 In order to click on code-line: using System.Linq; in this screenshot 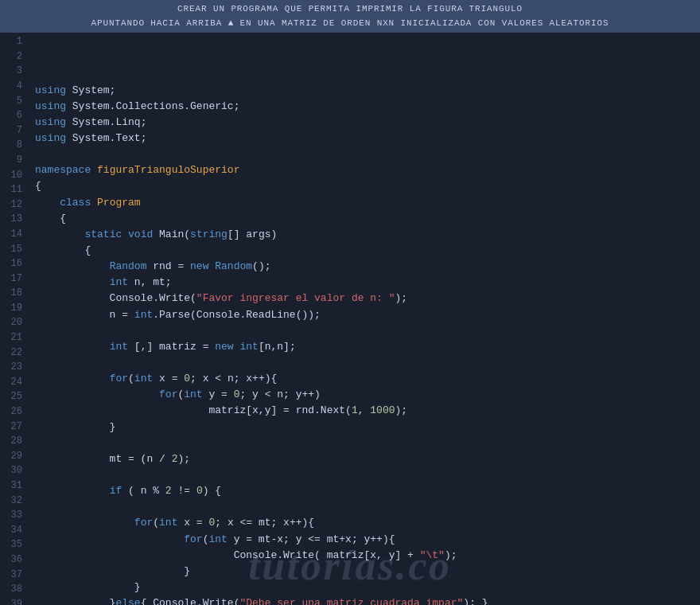, I will do `click(368, 123)`.